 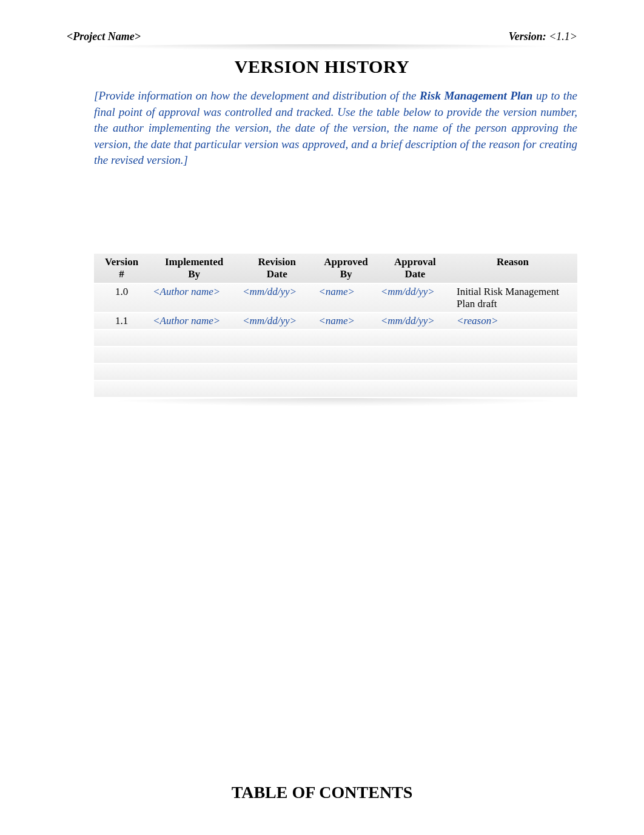 I want to click on cell-reason: <reason>, so click(x=515, y=321).